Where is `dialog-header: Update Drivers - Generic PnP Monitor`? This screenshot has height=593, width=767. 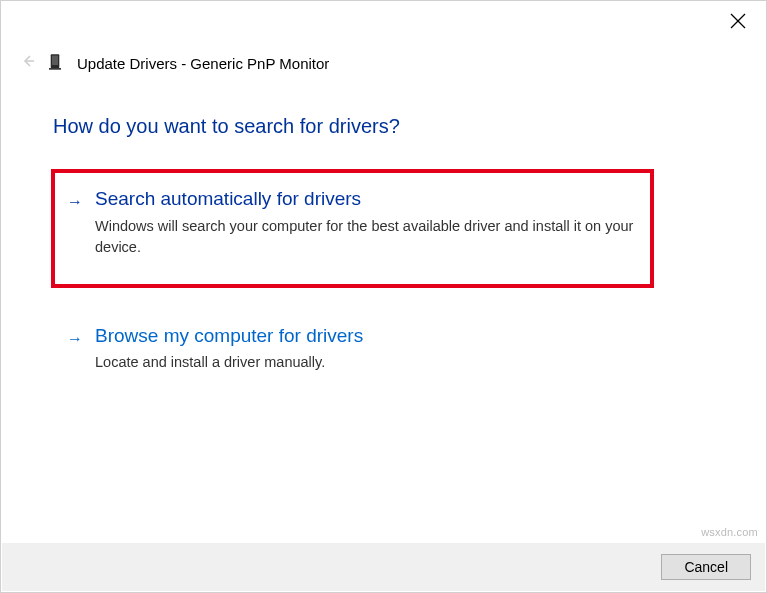 dialog-header: Update Drivers - Generic PnP Monitor is located at coordinates (378, 63).